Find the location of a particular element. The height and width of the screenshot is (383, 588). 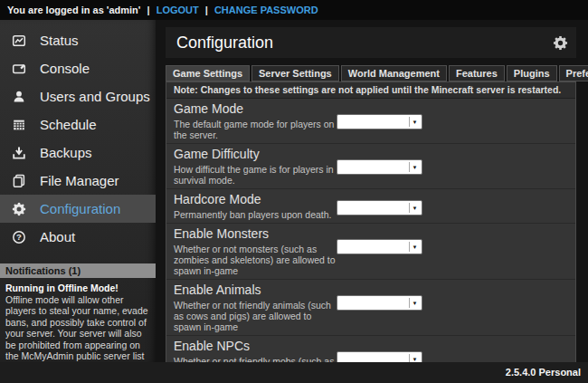

setting-description: How difficult the game is for players in… is located at coordinates (256, 175).